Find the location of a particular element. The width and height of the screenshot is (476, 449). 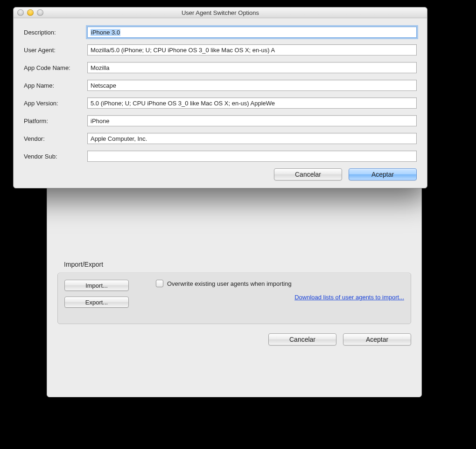

minimize-icon is located at coordinates (30, 13).